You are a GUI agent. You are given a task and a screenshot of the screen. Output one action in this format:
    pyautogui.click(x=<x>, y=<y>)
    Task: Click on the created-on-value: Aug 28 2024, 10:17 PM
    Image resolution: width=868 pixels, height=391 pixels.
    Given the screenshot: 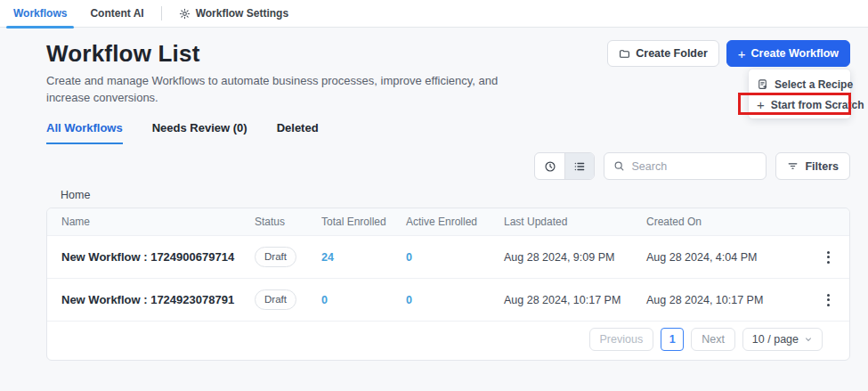 What is the action you would take?
    pyautogui.click(x=726, y=300)
    